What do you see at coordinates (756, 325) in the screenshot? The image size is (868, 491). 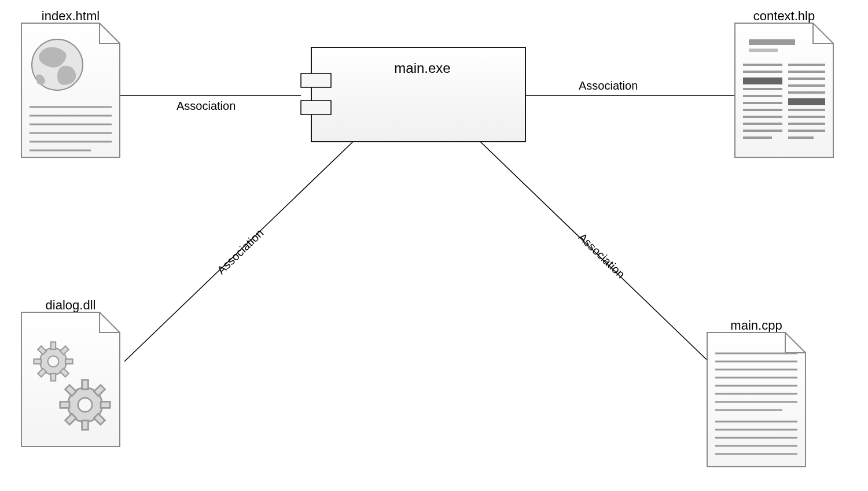 I see `artifact-label: main.cpp` at bounding box center [756, 325].